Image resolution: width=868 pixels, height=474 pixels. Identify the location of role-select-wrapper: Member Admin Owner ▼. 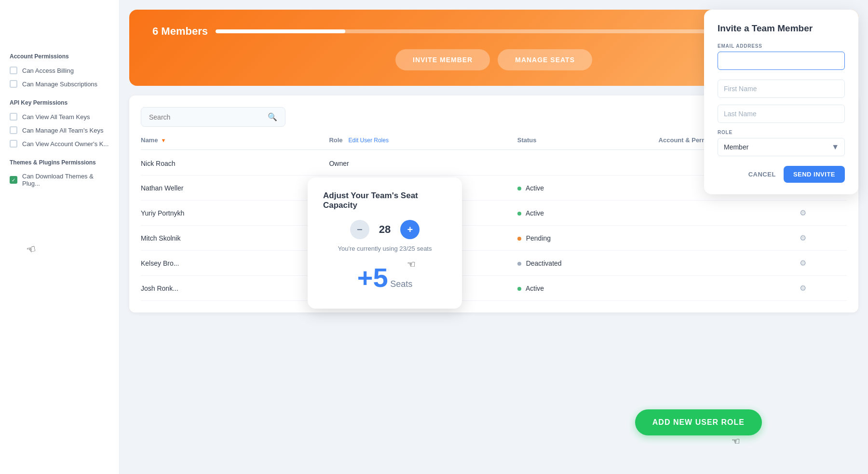
(781, 147).